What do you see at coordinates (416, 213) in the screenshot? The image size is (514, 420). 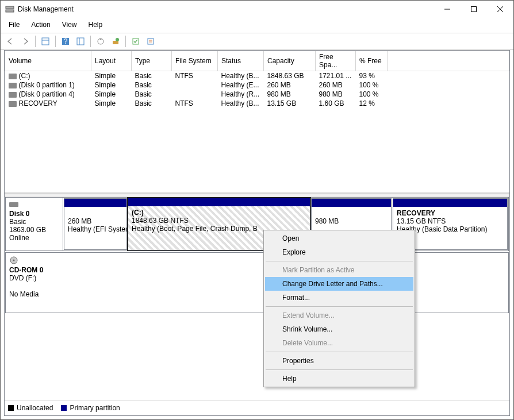 I see `partition-name: RECOVERY` at bounding box center [416, 213].